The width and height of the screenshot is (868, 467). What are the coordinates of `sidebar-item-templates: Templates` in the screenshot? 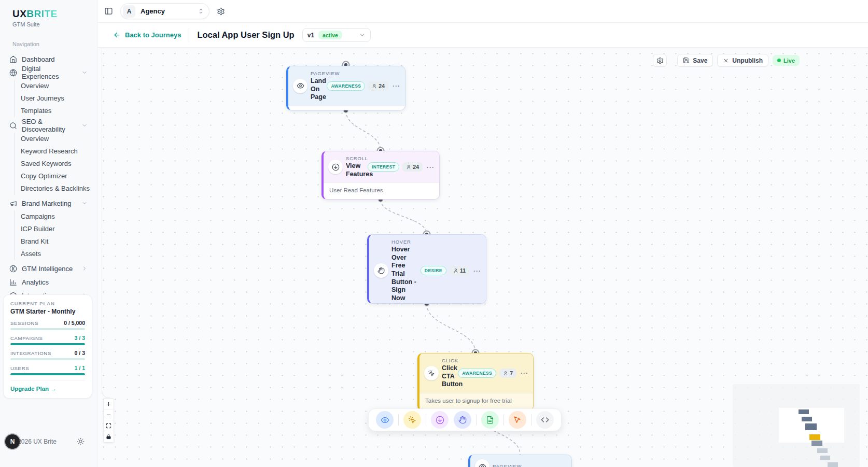 It's located at (56, 111).